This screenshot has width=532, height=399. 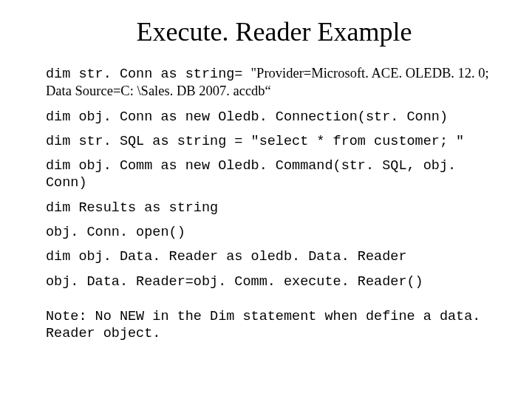 What do you see at coordinates (274, 142) in the screenshot?
I see `code-line-3: dim str. SQL as string = "select * from …` at bounding box center [274, 142].